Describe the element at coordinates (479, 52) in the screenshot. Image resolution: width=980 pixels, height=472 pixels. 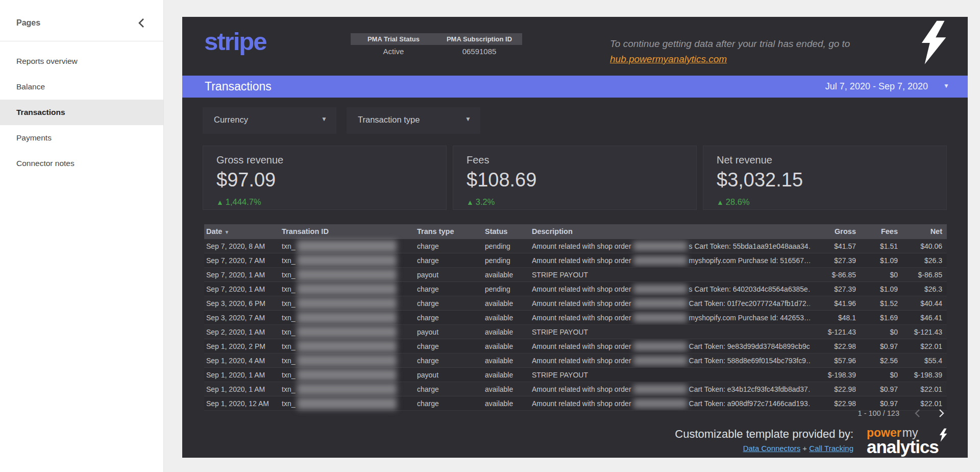
I see `pma-subscription-id-value: 06591085` at that location.